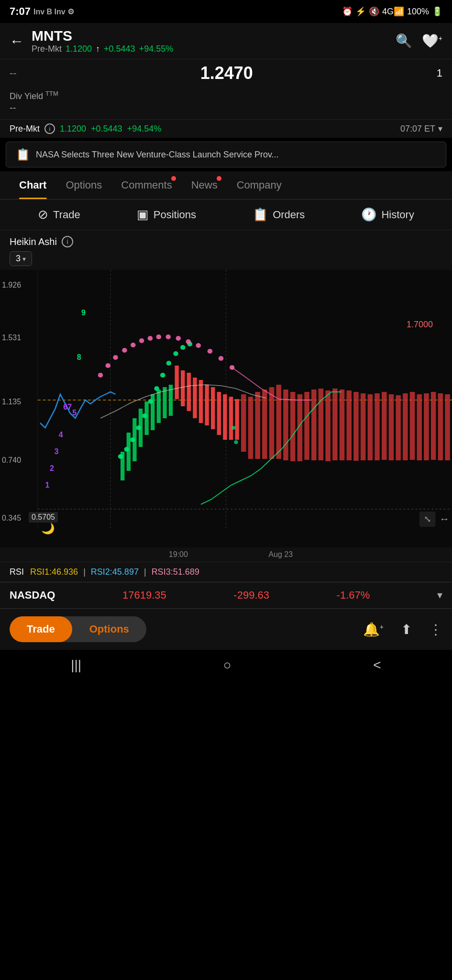 The image size is (452, 980). What do you see at coordinates (280, 555) in the screenshot?
I see `x-label-date: Aug 23` at bounding box center [280, 555].